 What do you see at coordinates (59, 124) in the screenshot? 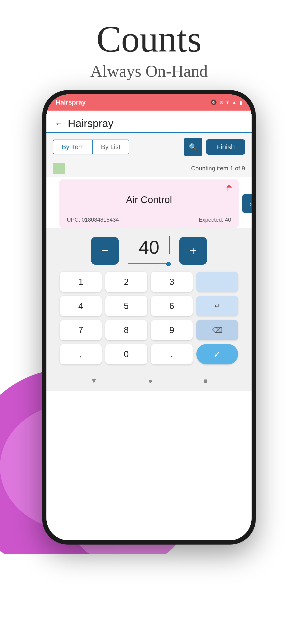
I see `back-button: ←` at bounding box center [59, 124].